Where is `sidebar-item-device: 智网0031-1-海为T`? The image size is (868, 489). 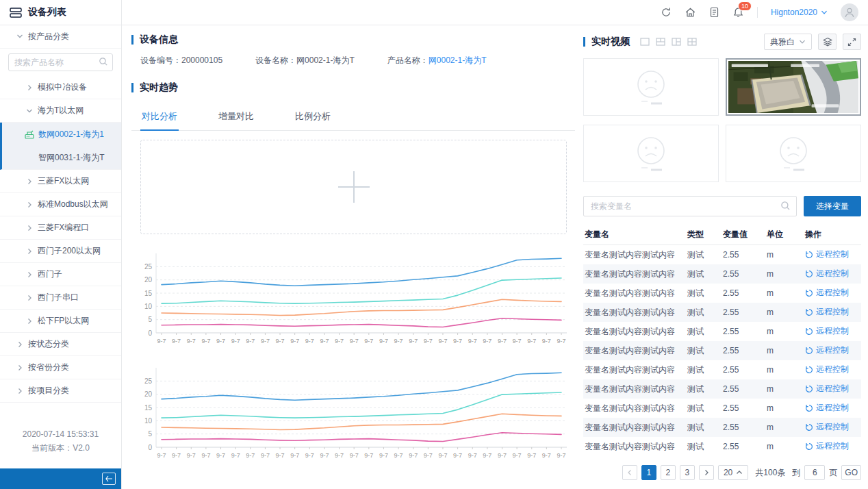
sidebar-item-device: 智网0031-1-海为T is located at coordinates (62, 158).